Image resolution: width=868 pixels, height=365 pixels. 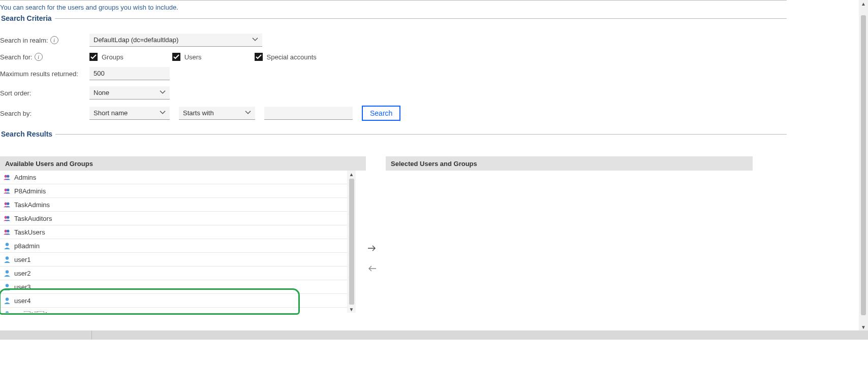 I want to click on checkbox-special-accounts: Special accounts, so click(x=286, y=57).